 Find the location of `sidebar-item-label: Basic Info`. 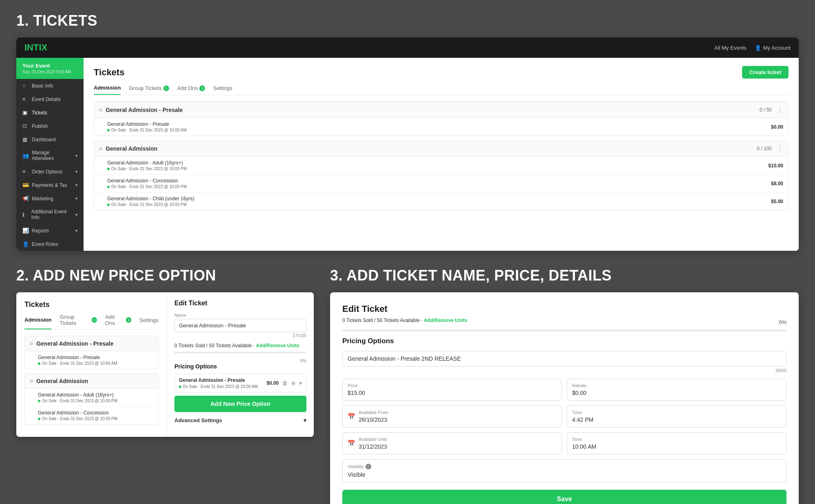

sidebar-item-label: Basic Info is located at coordinates (42, 86).